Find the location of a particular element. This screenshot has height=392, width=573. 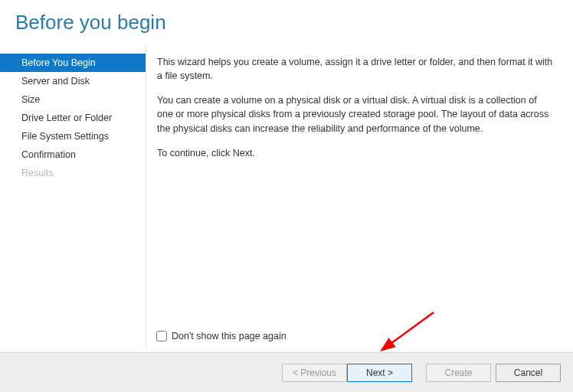

sidebar-item-before-you-begin: Before You Begin is located at coordinates (73, 63).